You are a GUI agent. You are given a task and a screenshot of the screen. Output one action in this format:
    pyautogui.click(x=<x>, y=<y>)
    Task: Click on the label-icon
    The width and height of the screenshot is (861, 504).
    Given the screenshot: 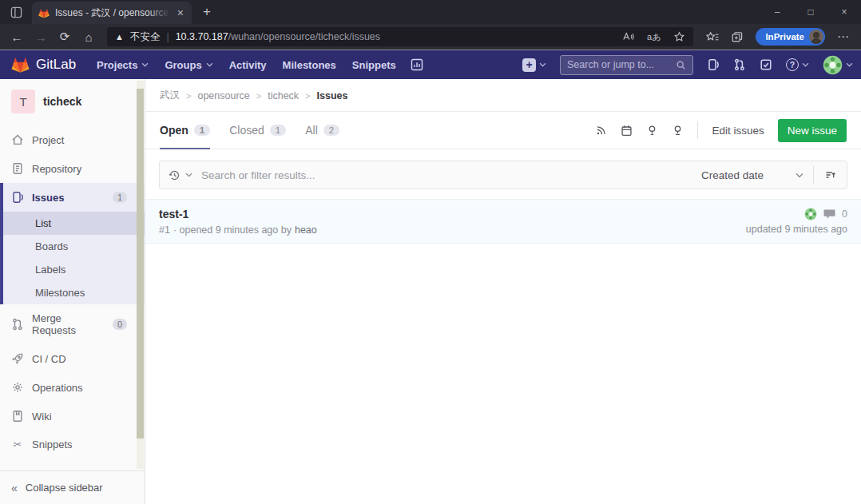 What is the action you would take?
    pyautogui.click(x=677, y=131)
    